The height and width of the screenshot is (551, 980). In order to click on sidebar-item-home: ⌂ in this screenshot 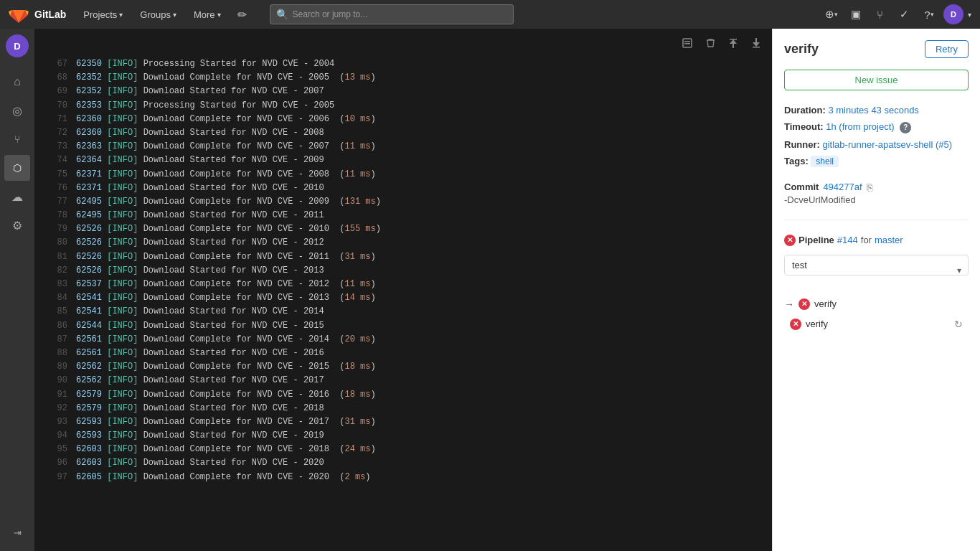, I will do `click(17, 82)`.